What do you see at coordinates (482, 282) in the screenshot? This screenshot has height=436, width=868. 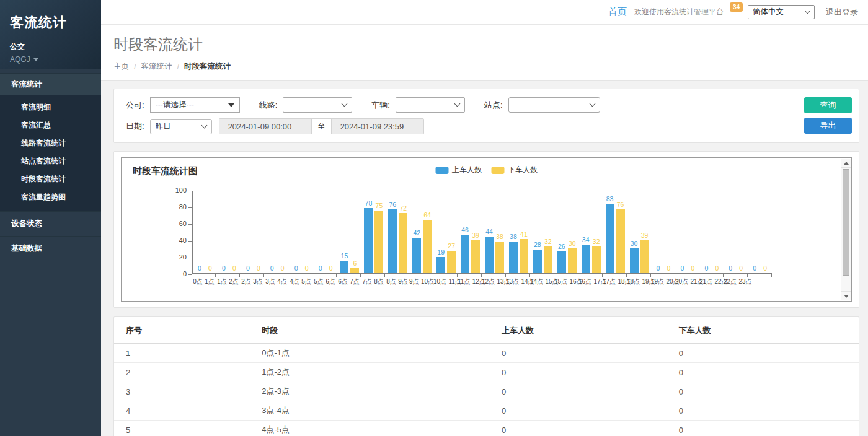 I see `x-axis-labels: 0点-1点1点-2点2点-3点3点-4点4点-5点5点-6点6点-7点7点-8点…` at bounding box center [482, 282].